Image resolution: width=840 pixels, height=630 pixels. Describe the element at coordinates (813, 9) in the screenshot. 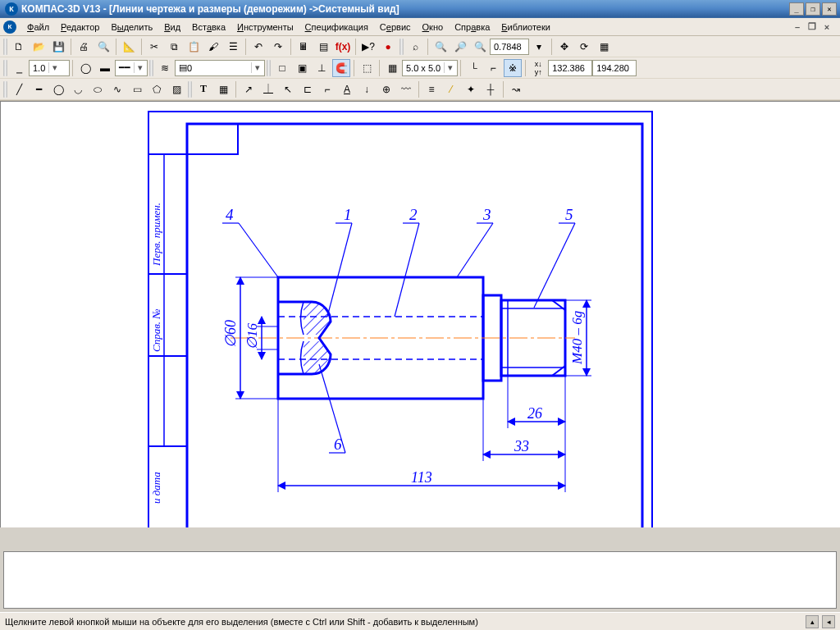

I see `restore-button: ❐` at that location.